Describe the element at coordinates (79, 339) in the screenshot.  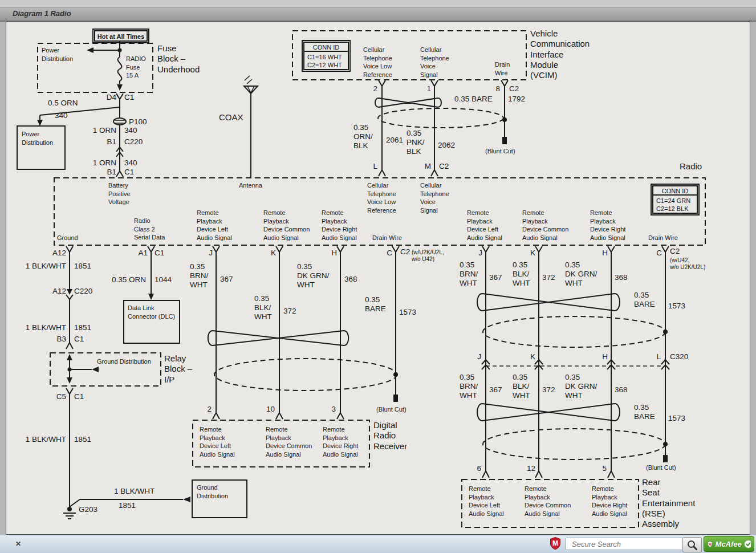
I see `pin-c1-b3: C1` at that location.